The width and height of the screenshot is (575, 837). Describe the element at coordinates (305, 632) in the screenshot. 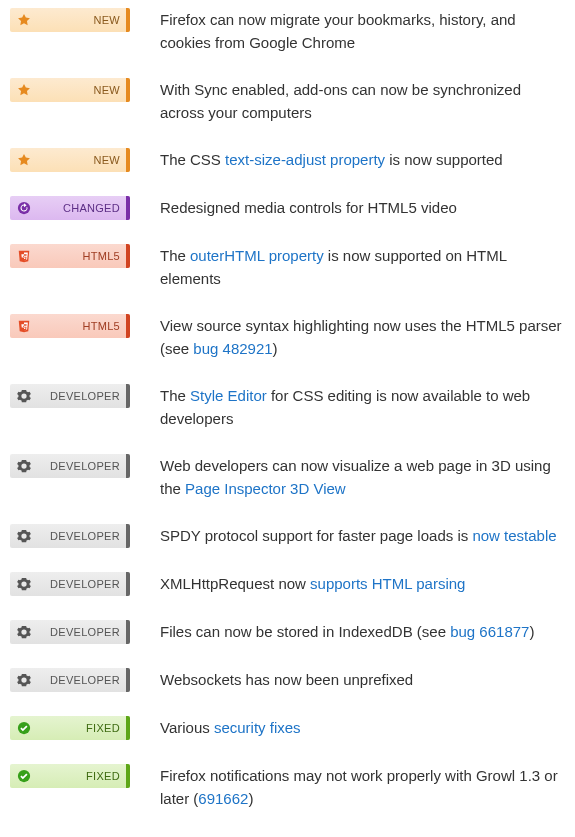

I see `text: Files can now be stored in IndexedDB (se…` at that location.